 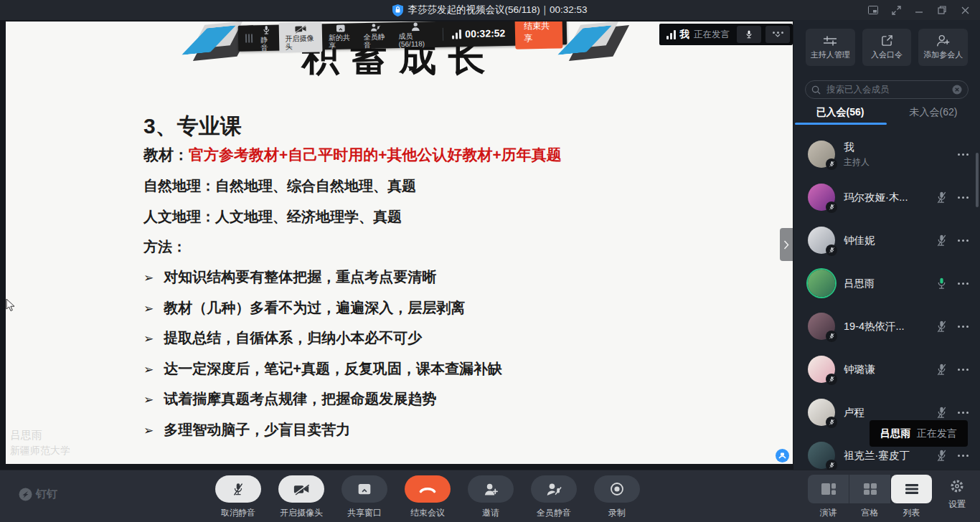 What do you see at coordinates (778, 34) in the screenshot?
I see `banner-more-button` at bounding box center [778, 34].